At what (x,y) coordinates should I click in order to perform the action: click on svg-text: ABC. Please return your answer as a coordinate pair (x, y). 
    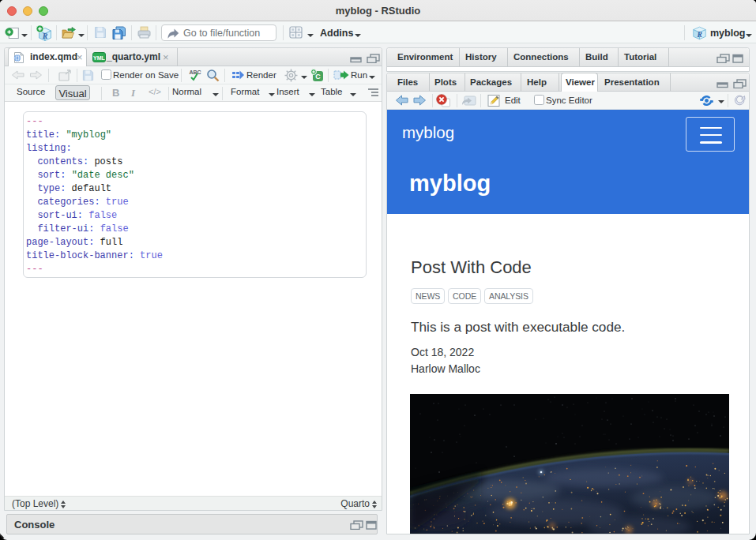
    Looking at the image, I should click on (194, 73).